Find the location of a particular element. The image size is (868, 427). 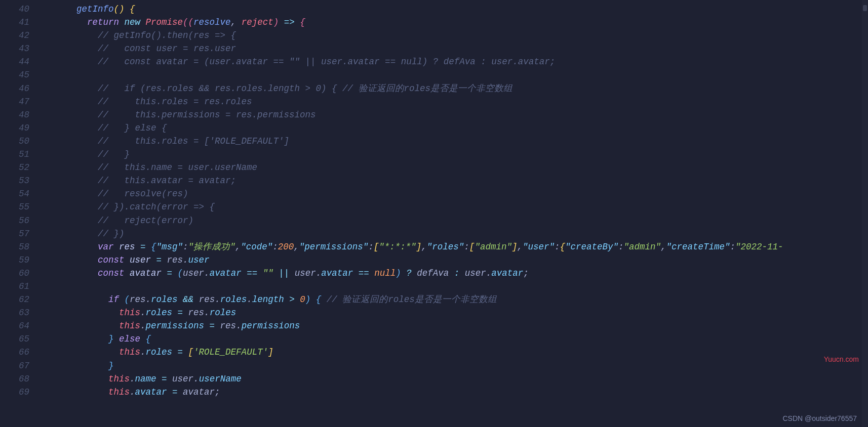

watermark-domain: Yuucn.com is located at coordinates (842, 359).